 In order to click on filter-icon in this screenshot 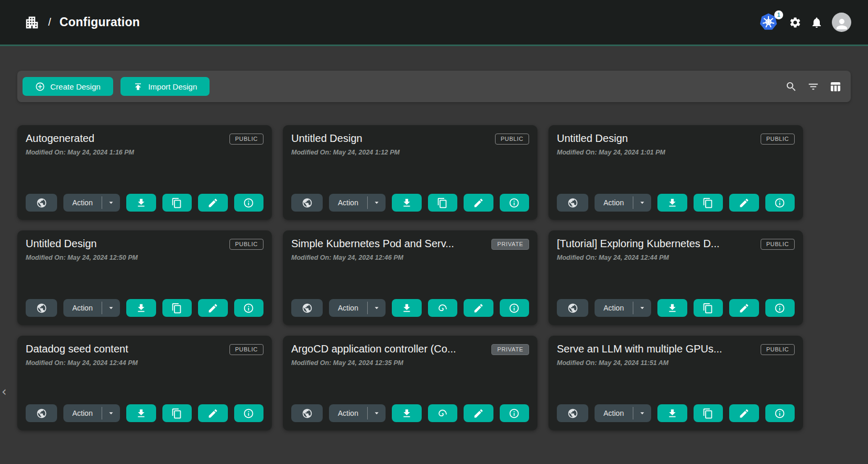, I will do `click(813, 87)`.